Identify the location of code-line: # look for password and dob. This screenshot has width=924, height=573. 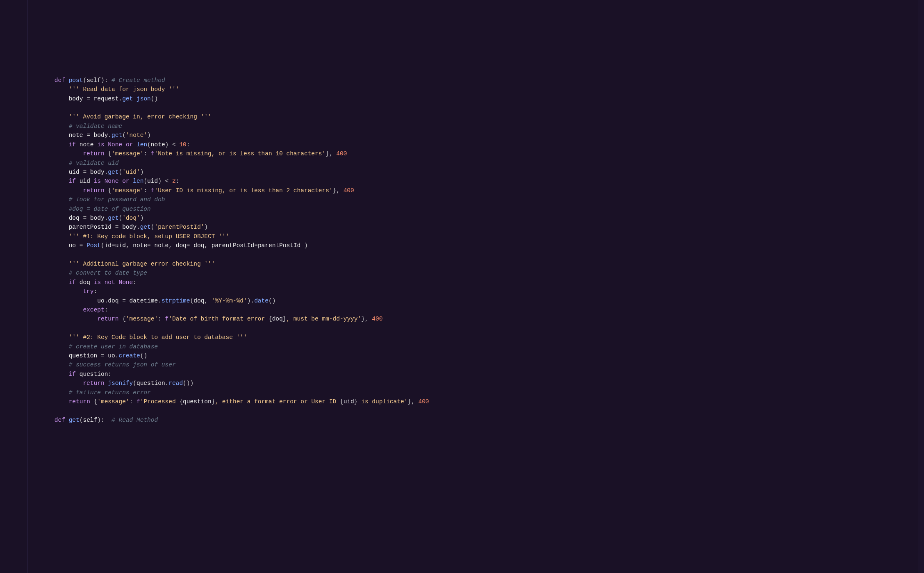
(474, 200).